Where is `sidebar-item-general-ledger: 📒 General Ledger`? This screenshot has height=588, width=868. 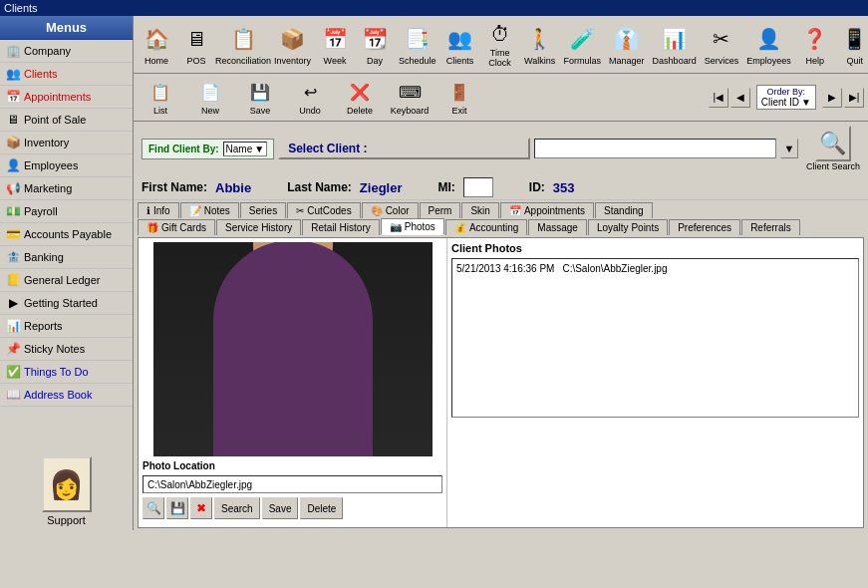 sidebar-item-general-ledger: 📒 General Ledger is located at coordinates (66, 281).